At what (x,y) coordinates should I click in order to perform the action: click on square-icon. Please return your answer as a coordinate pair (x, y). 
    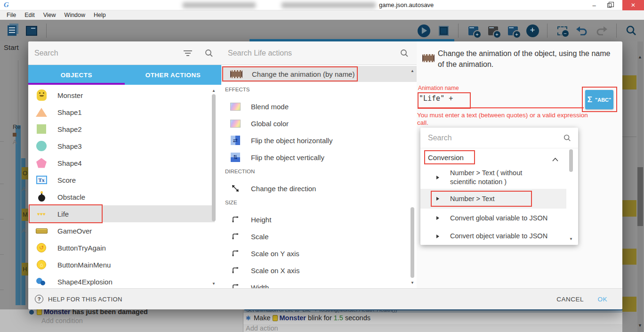
    Looking at the image, I should click on (41, 129).